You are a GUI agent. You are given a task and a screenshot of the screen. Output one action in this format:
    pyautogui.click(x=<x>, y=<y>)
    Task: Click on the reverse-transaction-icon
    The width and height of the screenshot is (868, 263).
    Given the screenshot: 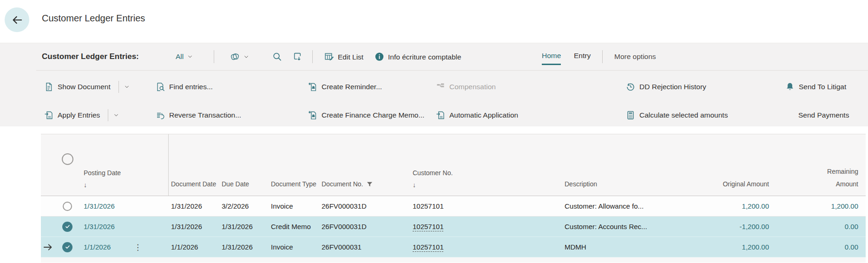 What is the action you would take?
    pyautogui.click(x=160, y=115)
    